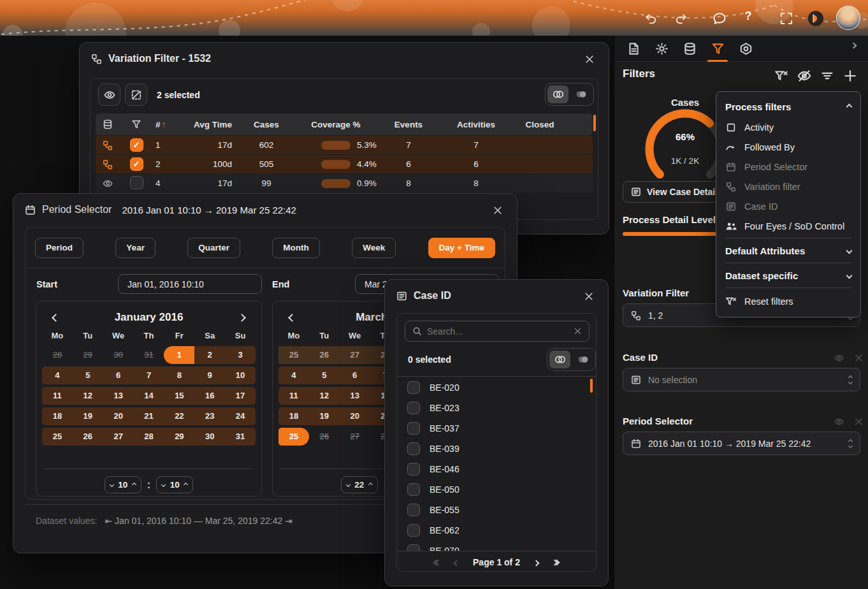 The image size is (868, 589). What do you see at coordinates (210, 375) in the screenshot?
I see `day-cell: 9` at bounding box center [210, 375].